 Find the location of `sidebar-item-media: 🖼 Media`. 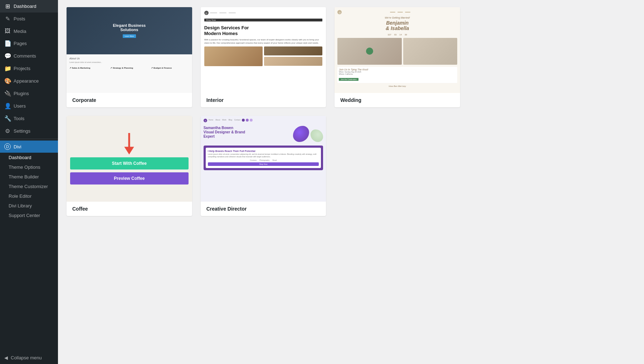

sidebar-item-media: 🖼 Media is located at coordinates (29, 31).